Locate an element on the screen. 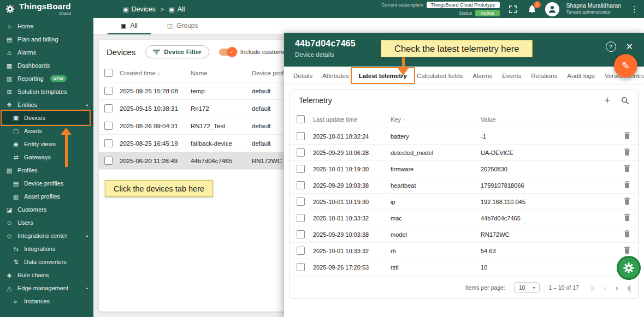 This screenshot has height=317, width=644. previous-page-button is located at coordinates (605, 288).